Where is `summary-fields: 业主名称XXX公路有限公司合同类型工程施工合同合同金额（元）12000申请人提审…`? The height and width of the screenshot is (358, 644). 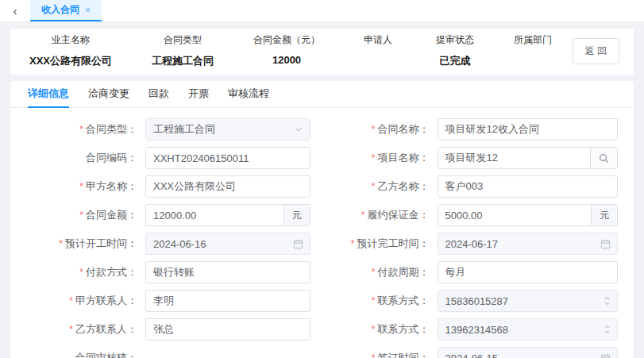
summary-fields: 业主名称XXX公路有限公司合同类型工程施工合同合同金额（元）12000申请人提审… is located at coordinates (288, 51).